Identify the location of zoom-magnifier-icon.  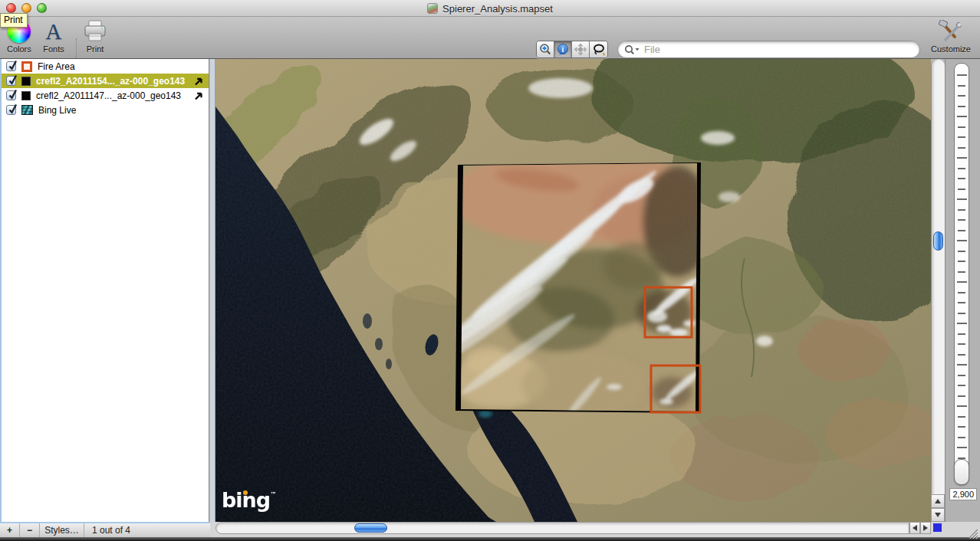
(545, 49).